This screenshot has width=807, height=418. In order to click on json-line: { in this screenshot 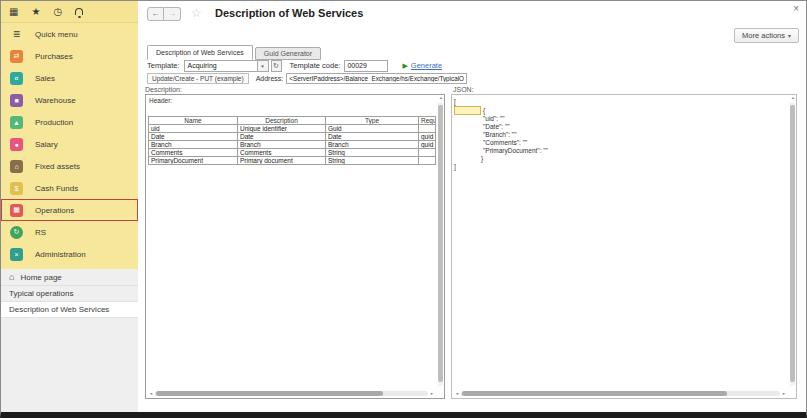, I will do `click(501, 110)`.